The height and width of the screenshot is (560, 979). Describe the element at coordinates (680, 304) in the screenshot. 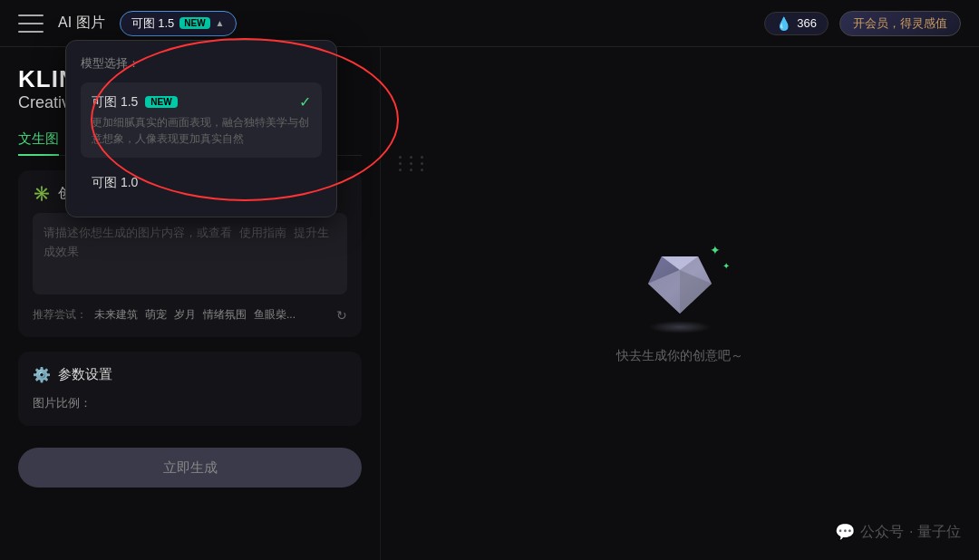

I see `empty-state: ✦ ✦` at that location.